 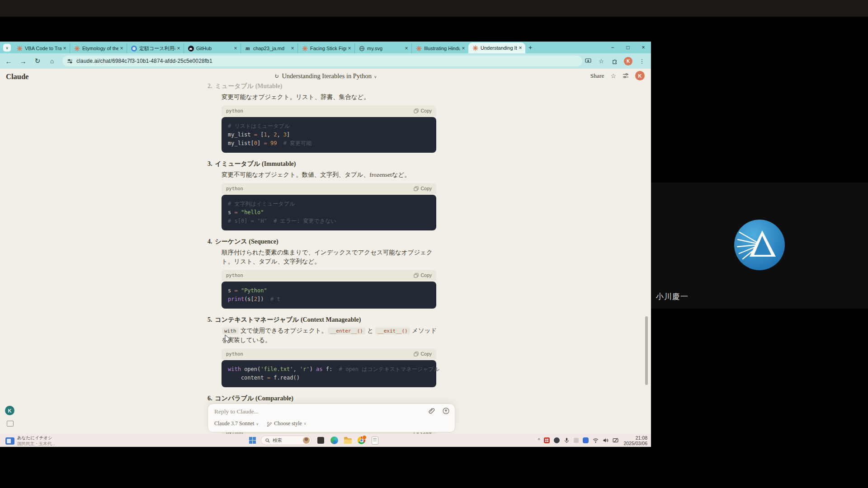 What do you see at coordinates (327, 257) in the screenshot?
I see `text-token: 順序付けられた要素の集まりで、インデックスでアクセス可能なオブジェクト。リスト、…` at bounding box center [327, 257].